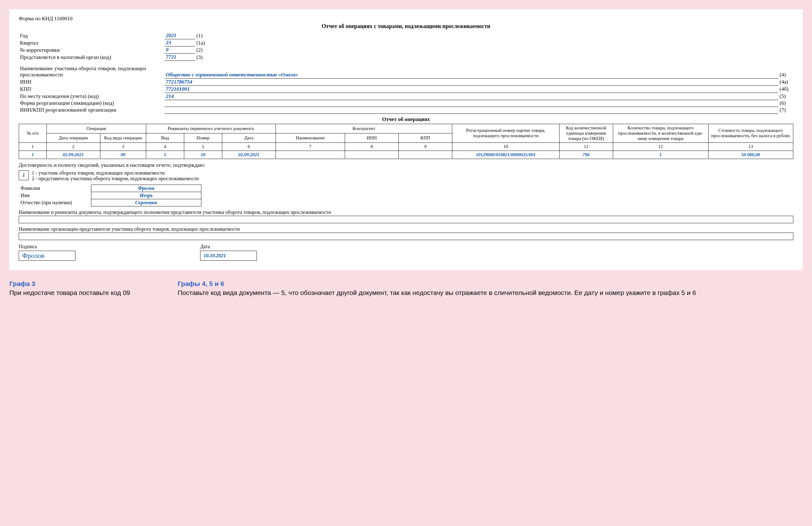 This screenshot has width=812, height=526. What do you see at coordinates (180, 35) in the screenshot?
I see `year-value: 2021` at bounding box center [180, 35].